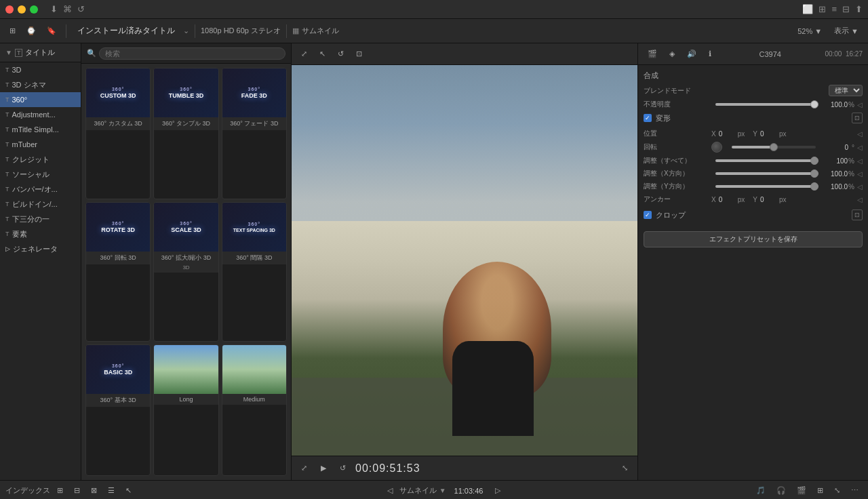 This screenshot has width=868, height=499. I want to click on traffic-lights, so click(22, 9).